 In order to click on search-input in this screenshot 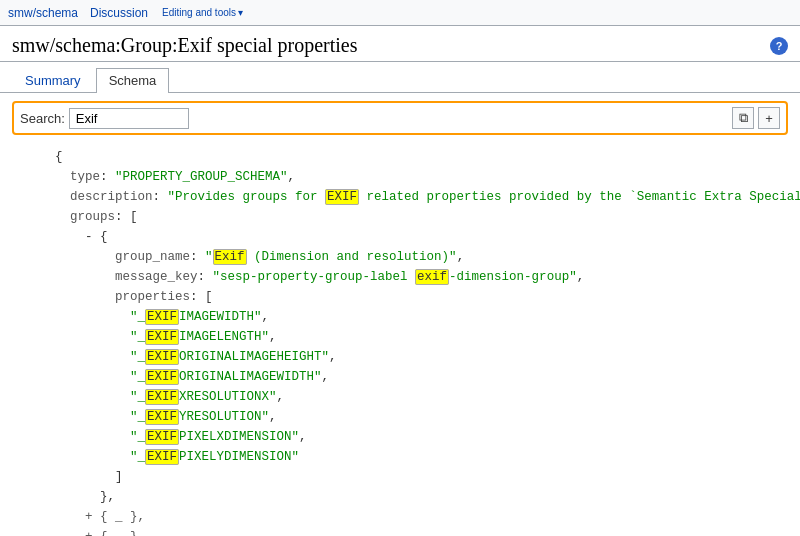, I will do `click(129, 118)`.